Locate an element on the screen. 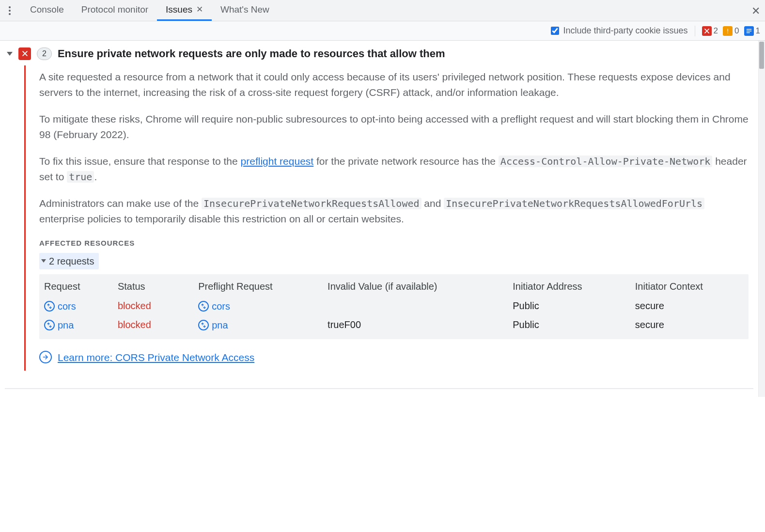 This screenshot has height=532, width=765. issue-title: Ensure private network requests are only… is located at coordinates (251, 53).